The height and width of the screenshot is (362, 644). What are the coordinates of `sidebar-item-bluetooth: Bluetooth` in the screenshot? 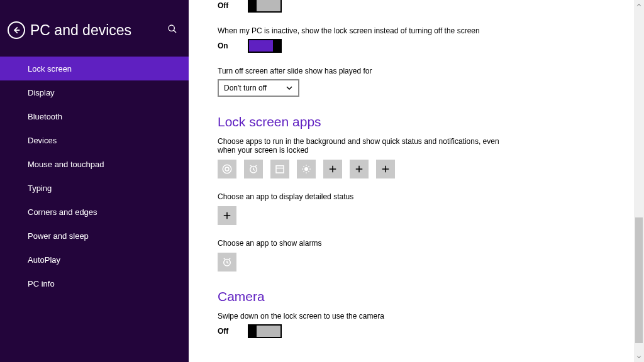 It's located at (94, 116).